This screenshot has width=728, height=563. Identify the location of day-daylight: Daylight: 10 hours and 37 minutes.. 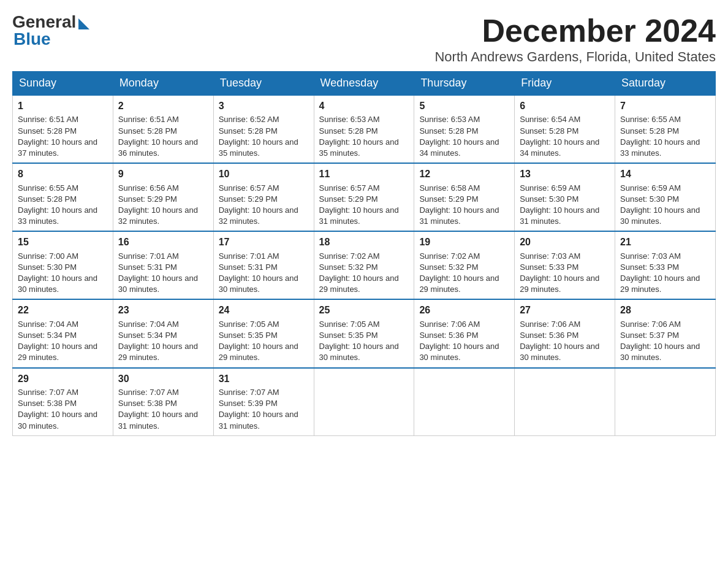
(58, 147).